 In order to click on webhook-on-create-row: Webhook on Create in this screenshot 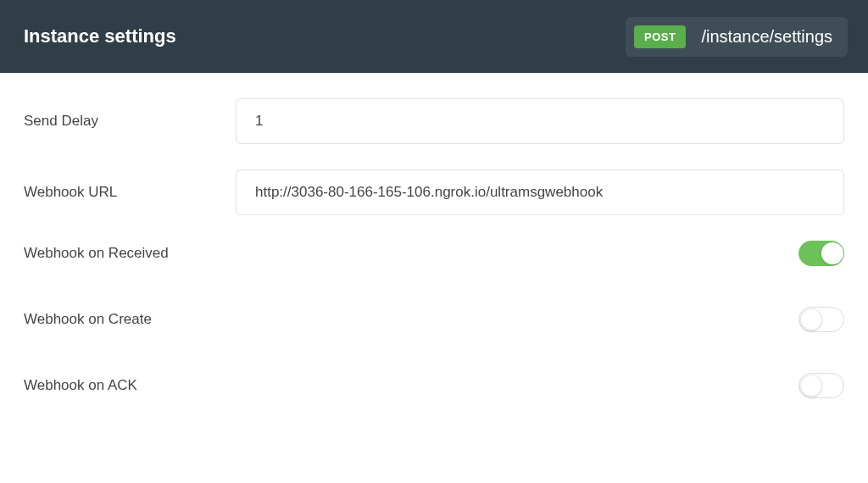, I will do `click(434, 319)`.